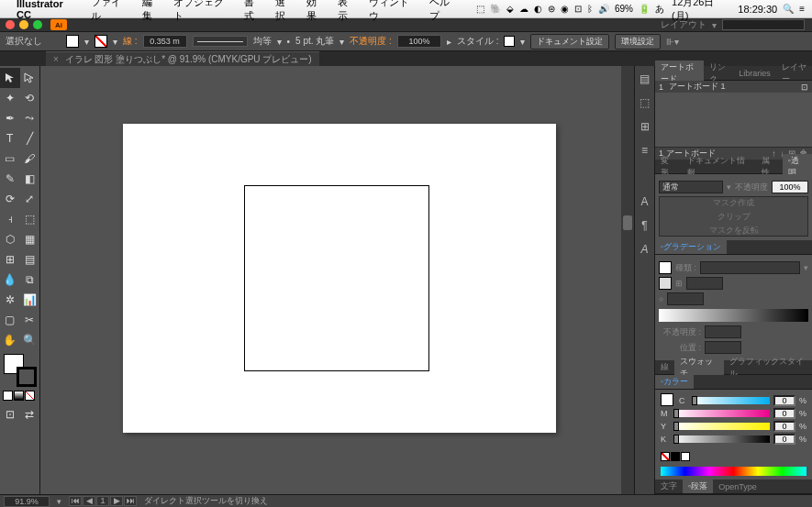  I want to click on maximize-window-button, so click(38, 25).